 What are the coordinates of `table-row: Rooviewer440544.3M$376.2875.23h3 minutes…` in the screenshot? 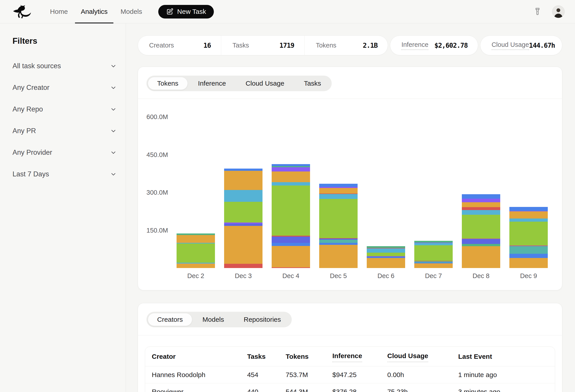 It's located at (350, 388).